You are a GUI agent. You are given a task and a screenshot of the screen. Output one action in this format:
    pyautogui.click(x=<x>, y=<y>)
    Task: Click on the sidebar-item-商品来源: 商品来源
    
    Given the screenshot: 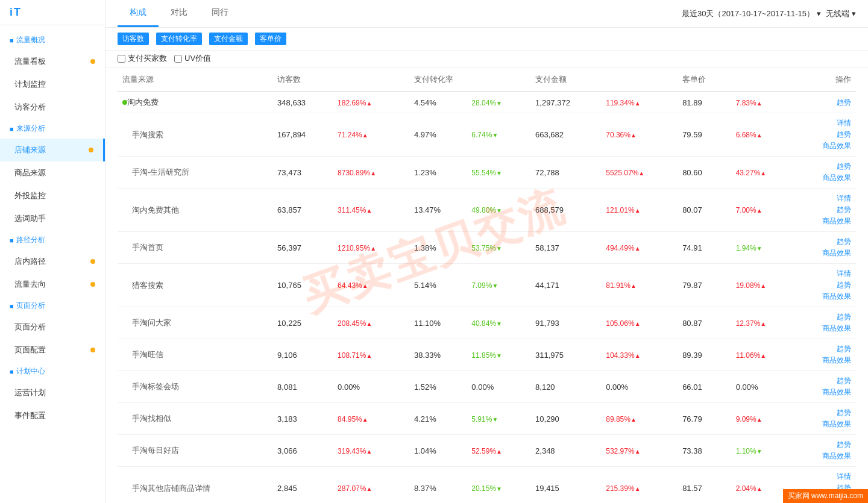 What is the action you would take?
    pyautogui.click(x=52, y=173)
    